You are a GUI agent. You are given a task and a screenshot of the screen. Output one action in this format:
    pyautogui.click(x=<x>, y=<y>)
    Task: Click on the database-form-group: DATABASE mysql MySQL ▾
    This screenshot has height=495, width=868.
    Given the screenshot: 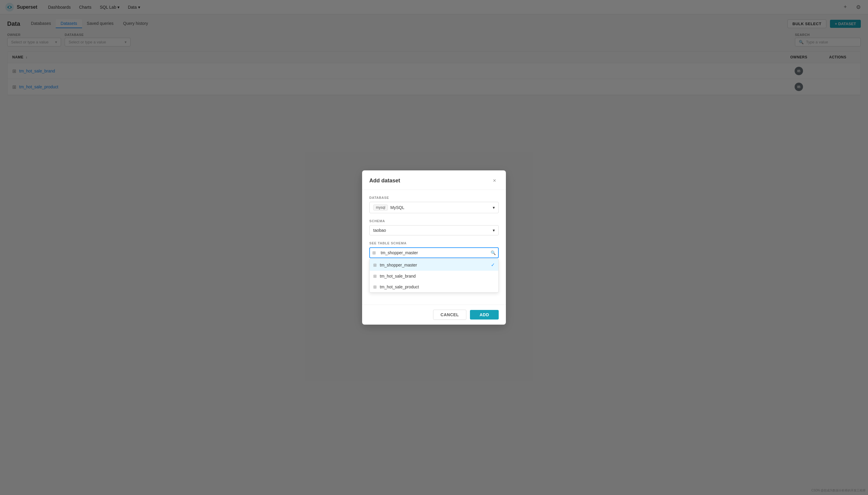 What is the action you would take?
    pyautogui.click(x=434, y=205)
    